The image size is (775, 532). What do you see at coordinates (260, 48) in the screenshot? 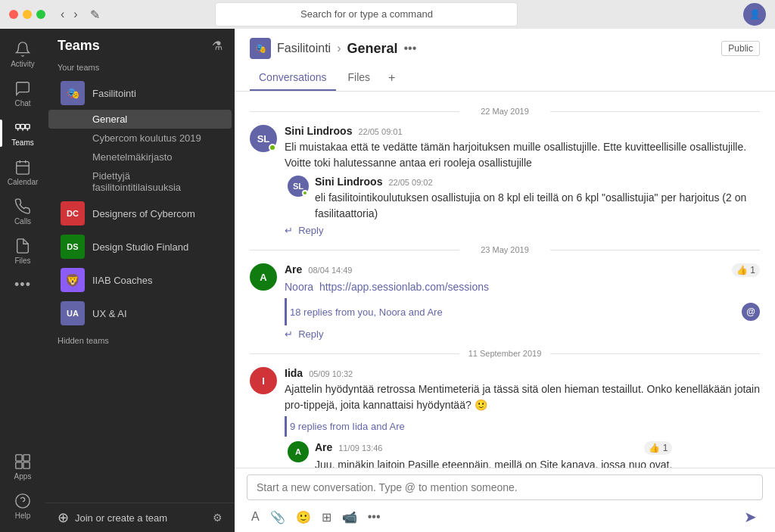
I see `breadcrumb-team-avatar: 🎭` at bounding box center [260, 48].